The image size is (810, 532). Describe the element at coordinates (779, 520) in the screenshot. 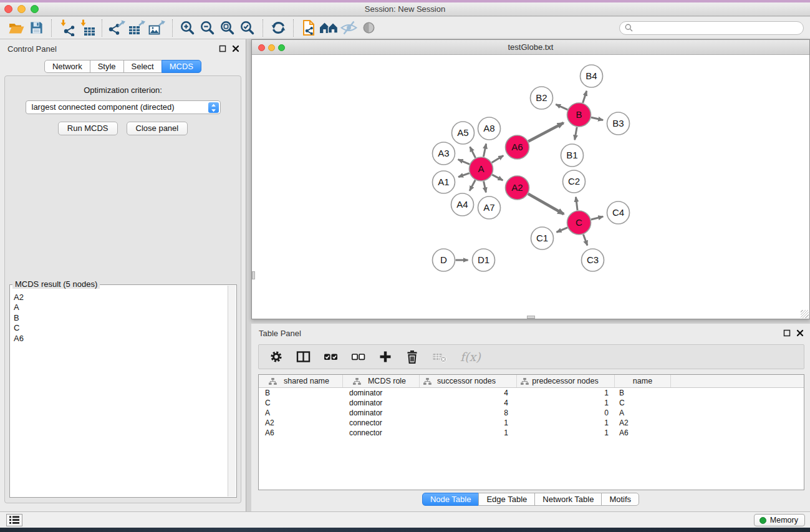

I see `memory-status-button: Memory` at that location.